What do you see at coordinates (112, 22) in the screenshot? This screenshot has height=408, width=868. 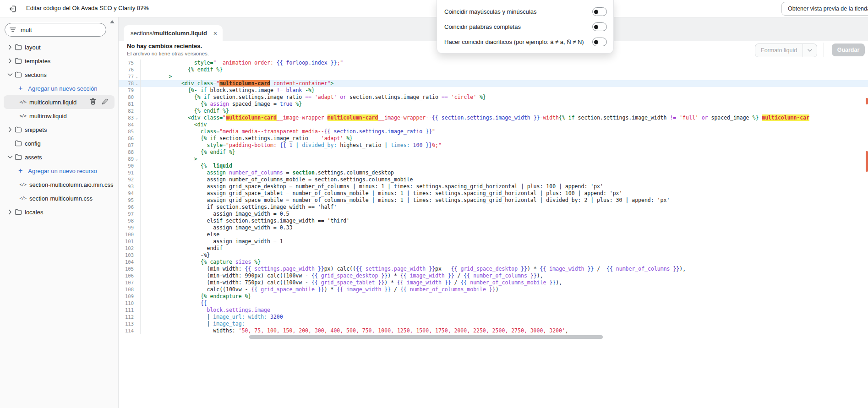 I see `scroll-up-icon` at bounding box center [112, 22].